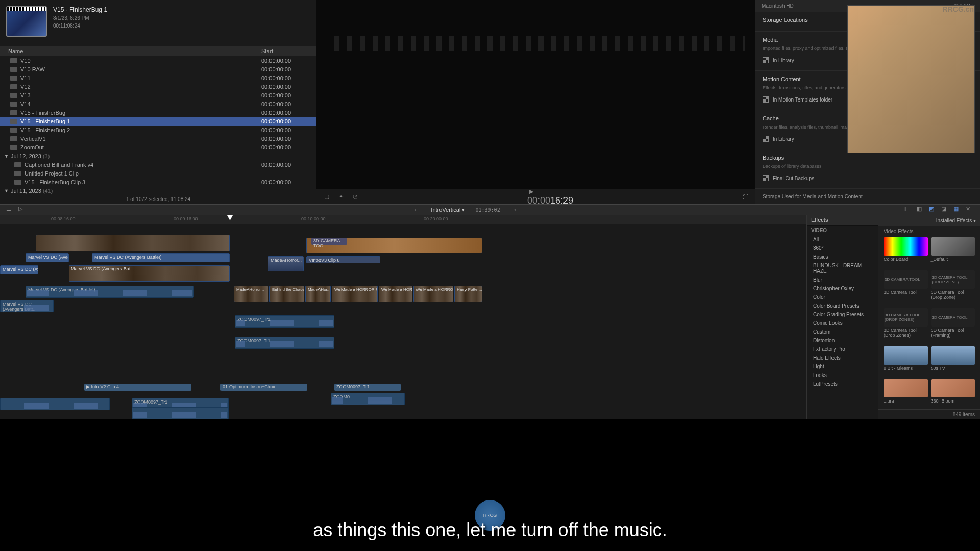  What do you see at coordinates (158, 156) in the screenshot?
I see `date-group-header: ▼Jul 12, 2023 (3)` at bounding box center [158, 156].